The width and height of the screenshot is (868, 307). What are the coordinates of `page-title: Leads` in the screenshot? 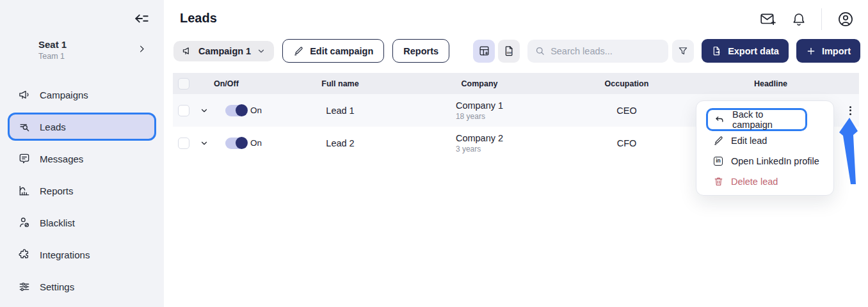 It's located at (198, 18).